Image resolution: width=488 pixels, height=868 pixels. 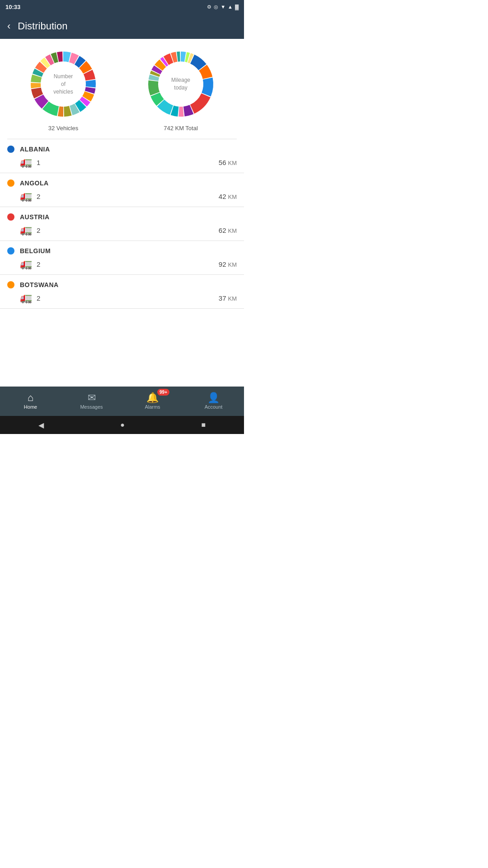 I want to click on country-detail: 🚛 2 62 KM, so click(x=122, y=230).